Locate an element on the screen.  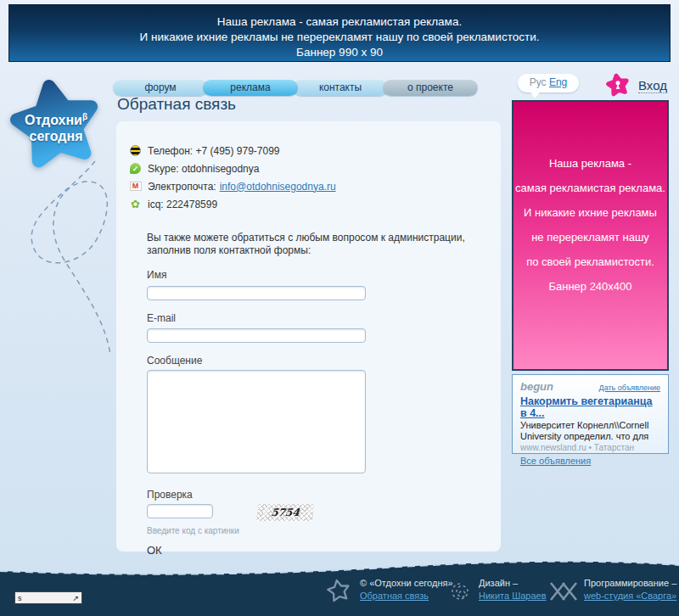
captcha-image: 5754 is located at coordinates (285, 512).